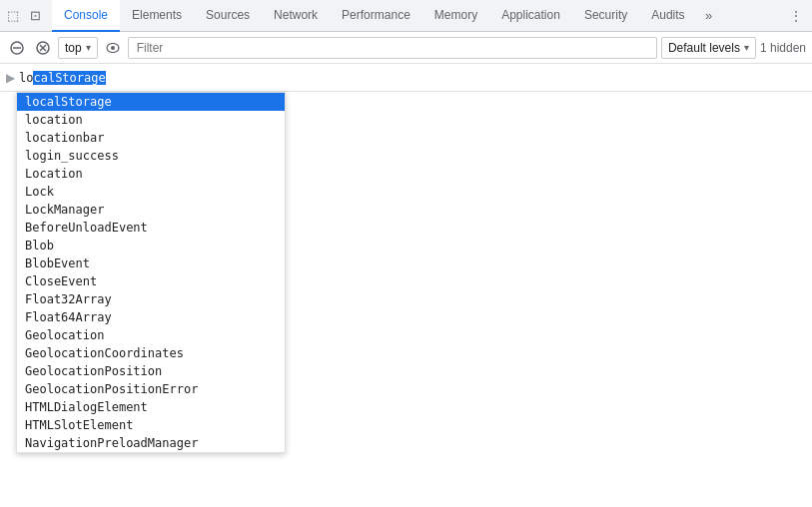 The image size is (812, 507). What do you see at coordinates (151, 174) in the screenshot?
I see `autocomplete-item: Location` at bounding box center [151, 174].